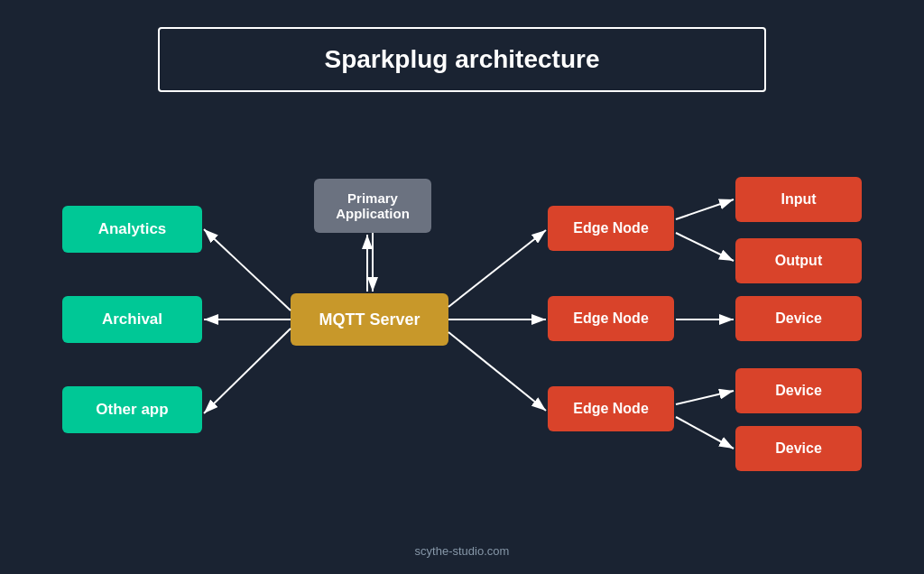  I want to click on edge-node-2: Edge Node, so click(611, 319).